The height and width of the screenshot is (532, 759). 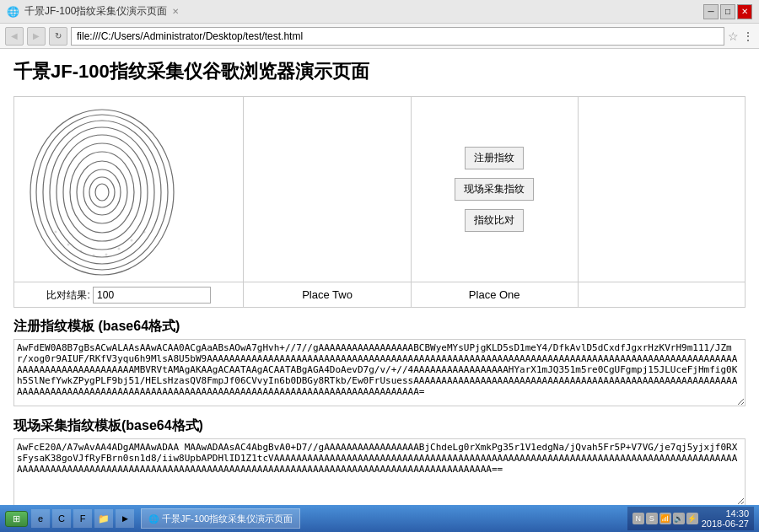 I want to click on fingerprint-image, so click(x=102, y=190).